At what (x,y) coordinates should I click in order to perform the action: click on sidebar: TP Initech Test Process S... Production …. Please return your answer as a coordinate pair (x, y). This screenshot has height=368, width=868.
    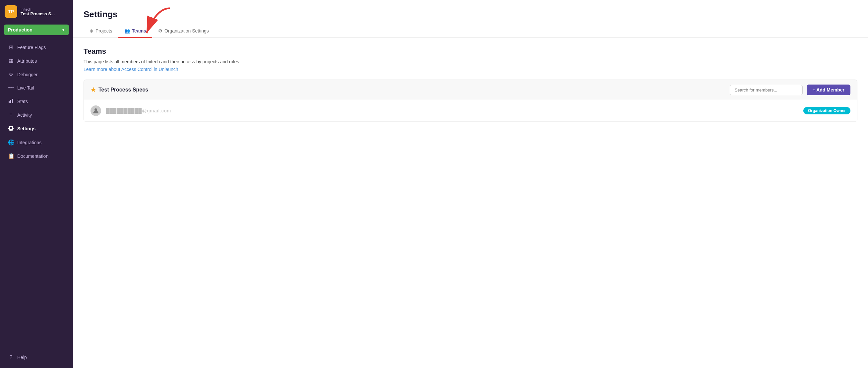
    Looking at the image, I should click on (36, 184).